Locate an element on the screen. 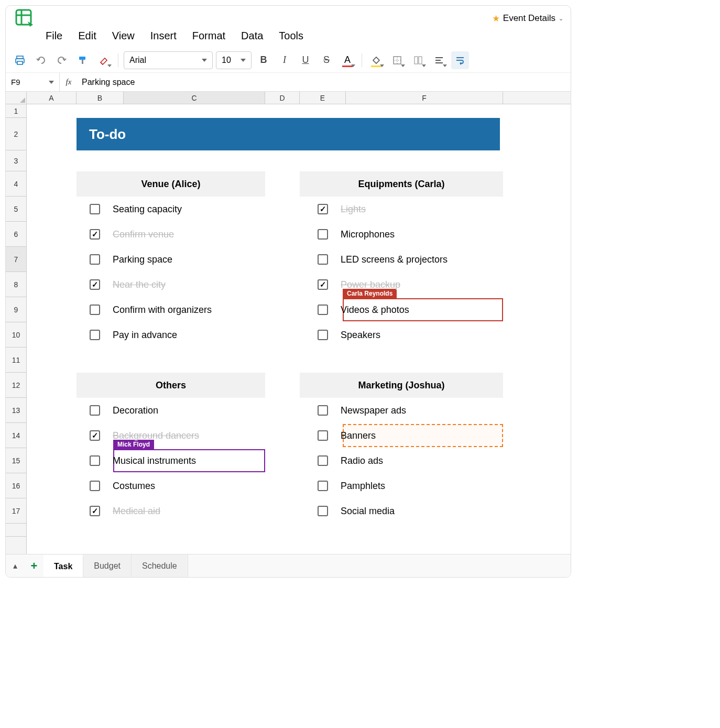 This screenshot has width=720, height=728. section-others-header: Others is located at coordinates (171, 385).